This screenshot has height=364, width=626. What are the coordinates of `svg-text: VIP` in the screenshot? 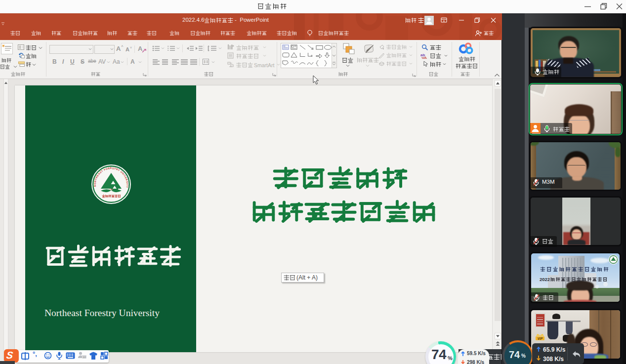 It's located at (541, 339).